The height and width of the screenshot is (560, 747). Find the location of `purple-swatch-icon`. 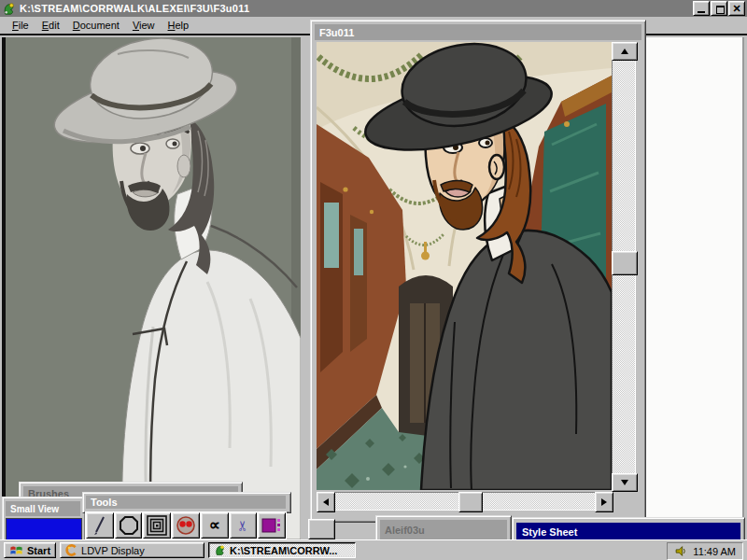

purple-swatch-icon is located at coordinates (272, 525).